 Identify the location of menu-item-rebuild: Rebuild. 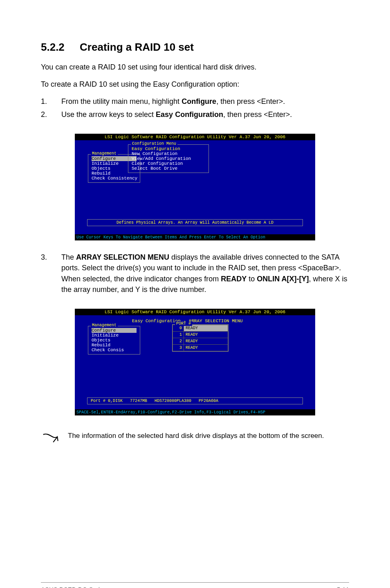
(114, 345).